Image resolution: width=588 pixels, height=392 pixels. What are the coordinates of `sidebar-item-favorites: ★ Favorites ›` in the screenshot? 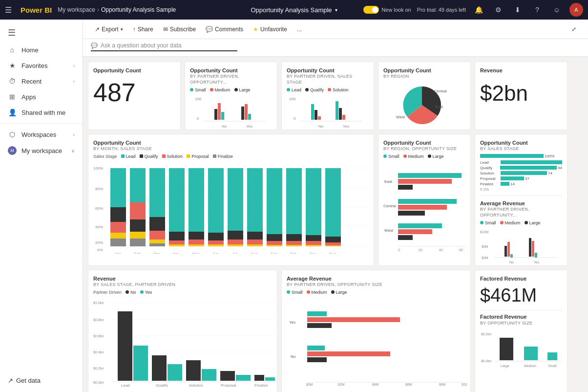 It's located at (41, 65).